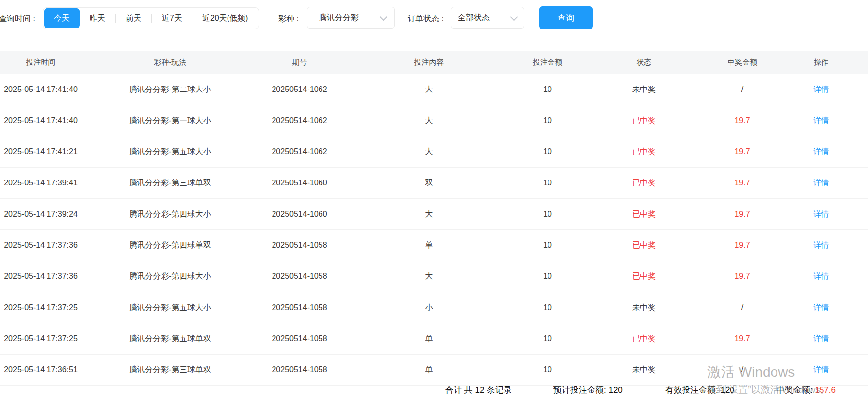 This screenshot has width=868, height=404. What do you see at coordinates (488, 18) in the screenshot?
I see `order-status-select: 全部状态` at bounding box center [488, 18].